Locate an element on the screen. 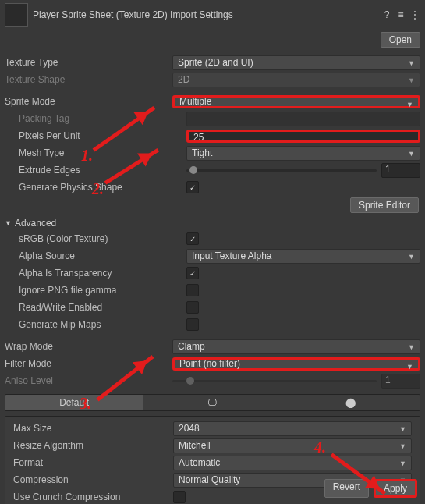 This screenshot has width=425, height=504. alpha-transparency-checkbox: ✓ is located at coordinates (193, 273).